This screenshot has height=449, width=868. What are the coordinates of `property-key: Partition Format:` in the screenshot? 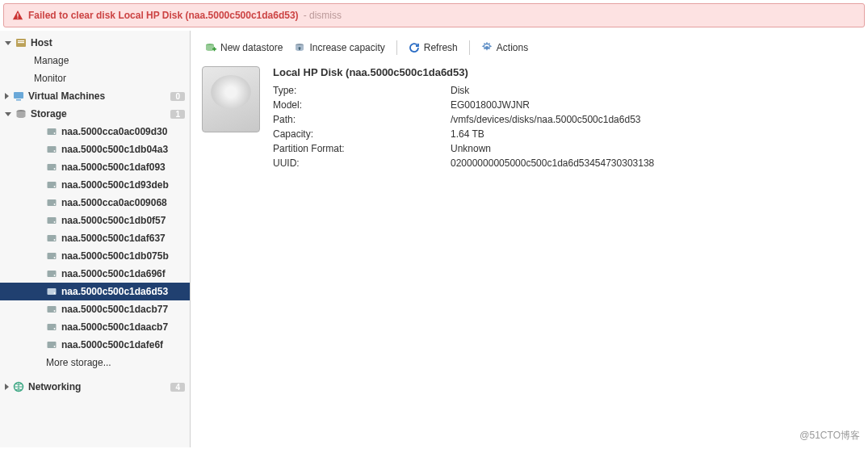 It's located at (362, 149).